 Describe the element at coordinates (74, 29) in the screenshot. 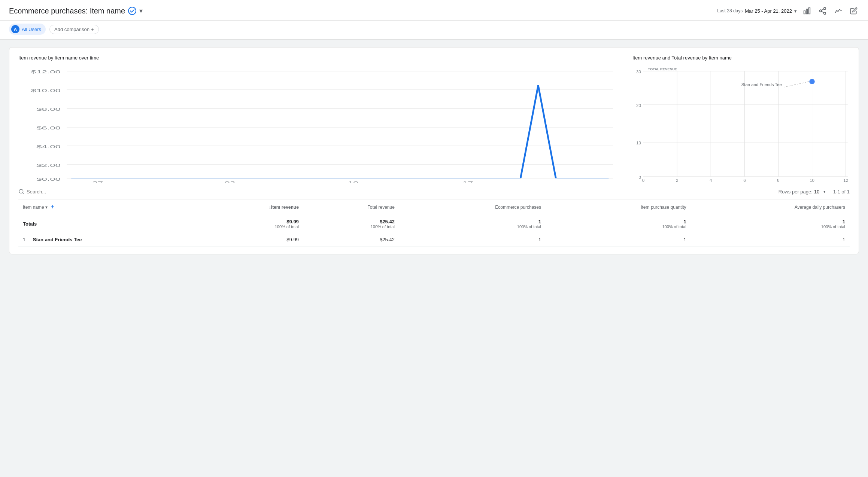

I see `add-comparison-button: Add comparison +` at that location.